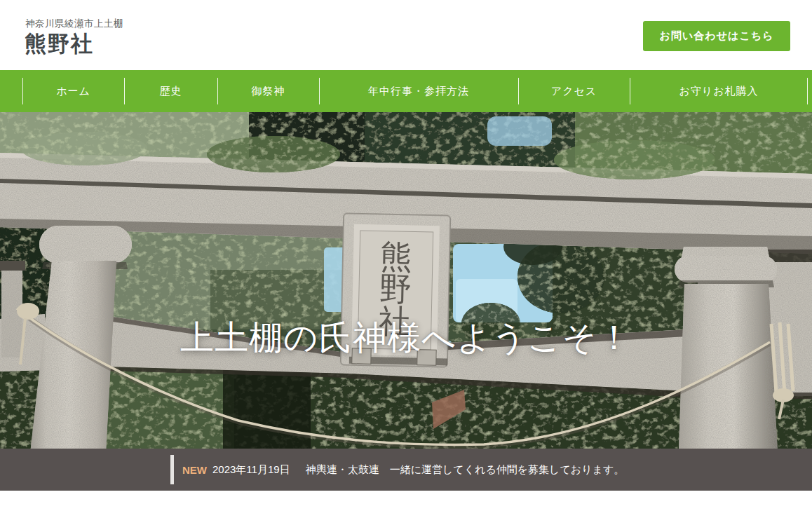  Describe the element at coordinates (719, 91) in the screenshot. I see `nav-item-omamori-shop: お守りお札購入` at that location.